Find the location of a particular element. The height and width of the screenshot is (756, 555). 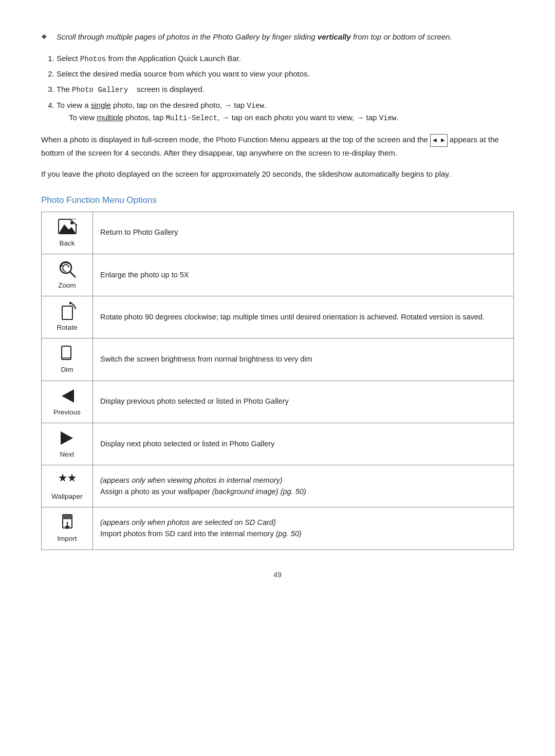

table-row-dim: Dim Switch the screen brightness from no… is located at coordinates (278, 360).